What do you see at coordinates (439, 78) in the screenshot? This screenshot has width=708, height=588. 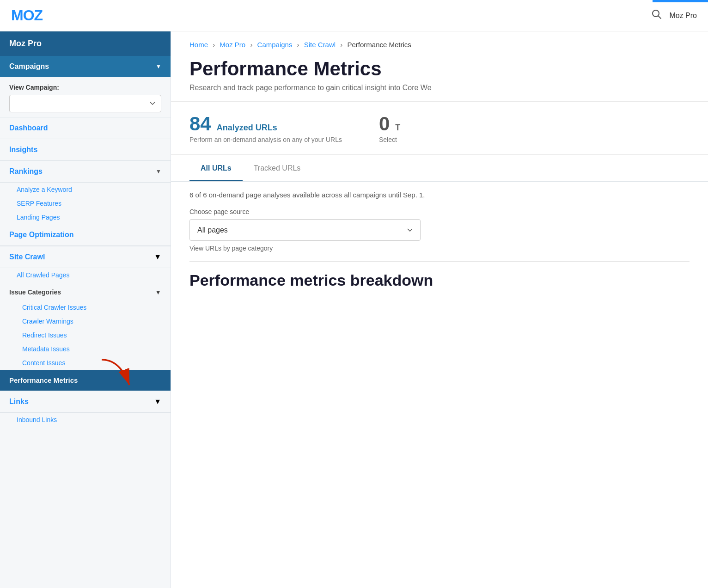 I see `page-title-section: Performance Metrics Research and track p…` at bounding box center [439, 78].